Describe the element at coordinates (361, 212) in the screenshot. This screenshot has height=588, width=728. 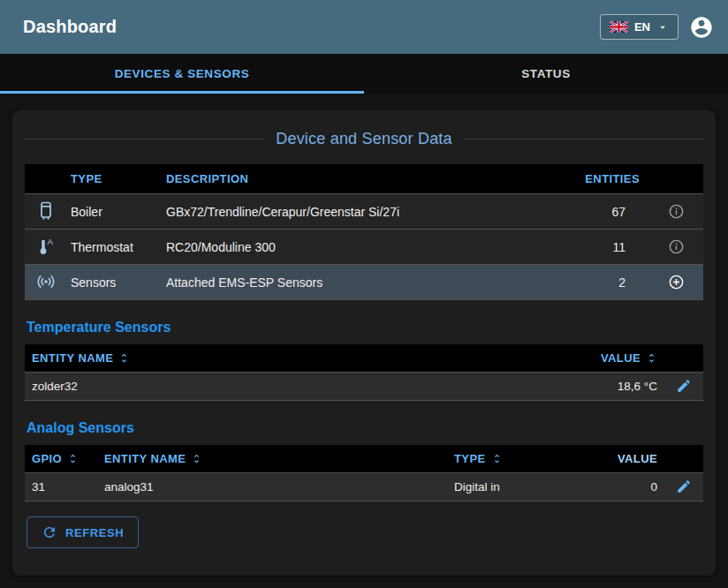
I see `device-description: GBx72/Trendline/Cerapur/Greenstar Si/27i` at that location.